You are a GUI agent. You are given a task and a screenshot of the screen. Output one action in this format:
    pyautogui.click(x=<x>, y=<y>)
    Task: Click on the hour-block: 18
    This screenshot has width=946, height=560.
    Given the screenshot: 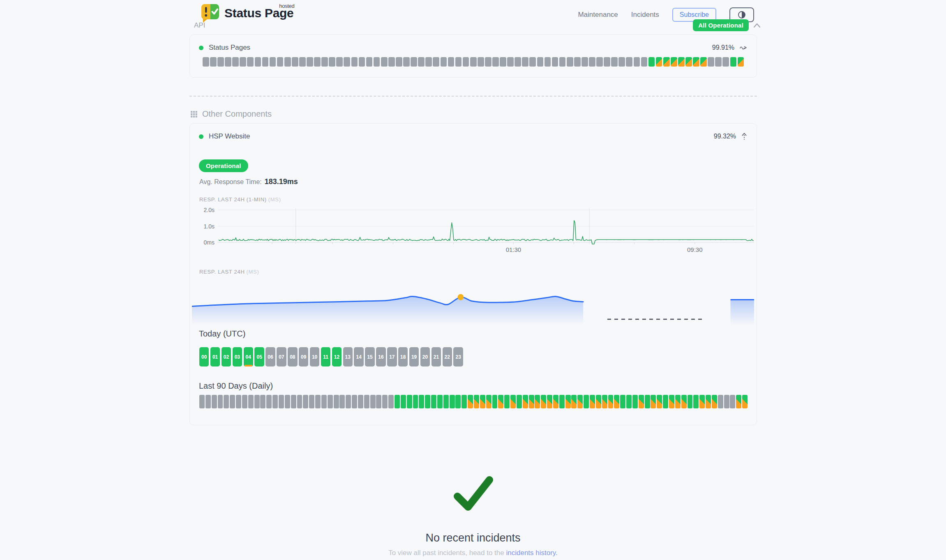 What is the action you would take?
    pyautogui.click(x=403, y=357)
    